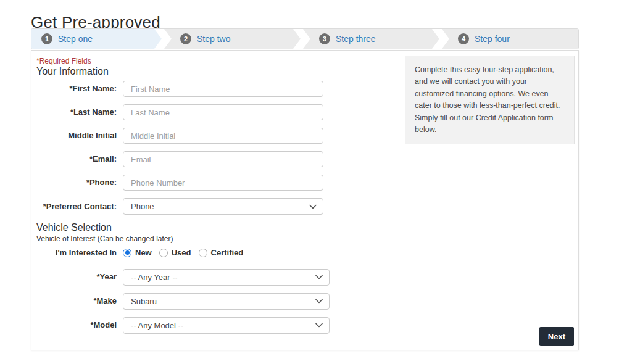 The image size is (619, 364). What do you see at coordinates (96, 39) in the screenshot?
I see `tab-step-one: 1 Step one` at bounding box center [96, 39].